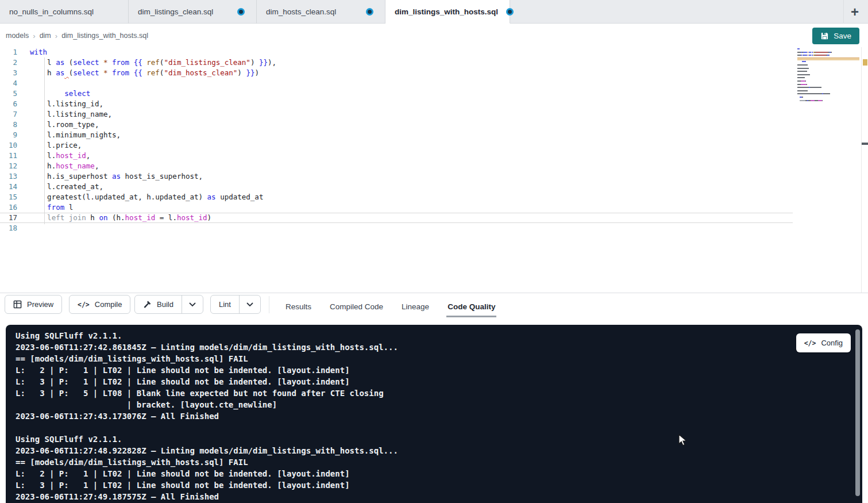  What do you see at coordinates (159, 305) in the screenshot?
I see `build-button: Build` at bounding box center [159, 305].